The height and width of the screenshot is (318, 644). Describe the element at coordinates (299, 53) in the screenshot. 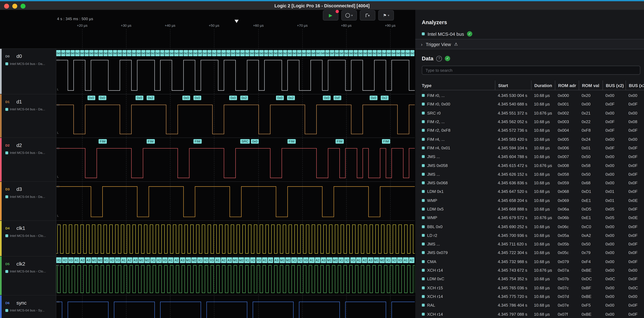

I see `bus-annotation: 0x4` at that location.